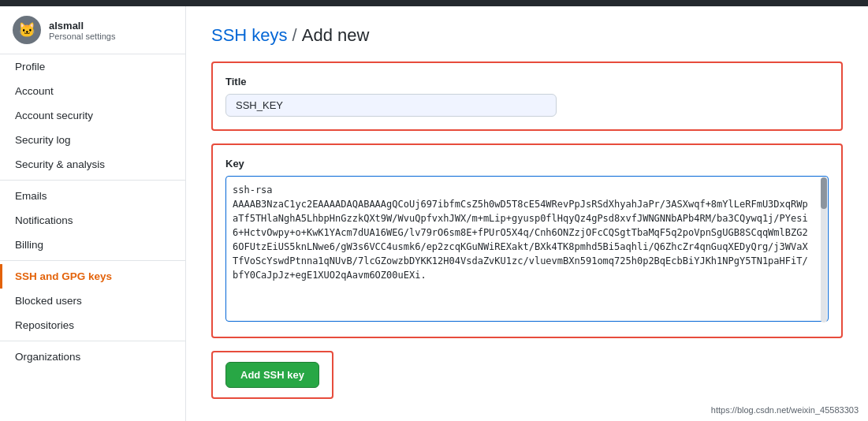 The height and width of the screenshot is (421, 868). I want to click on user-info: alsmall Personal settings, so click(82, 30).